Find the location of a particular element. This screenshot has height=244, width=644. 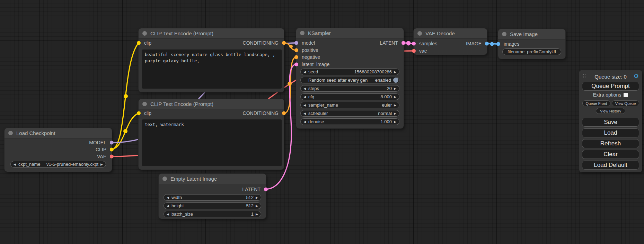

cfg-widget: ◀ cfg 8.000 ▶ is located at coordinates (350, 97).